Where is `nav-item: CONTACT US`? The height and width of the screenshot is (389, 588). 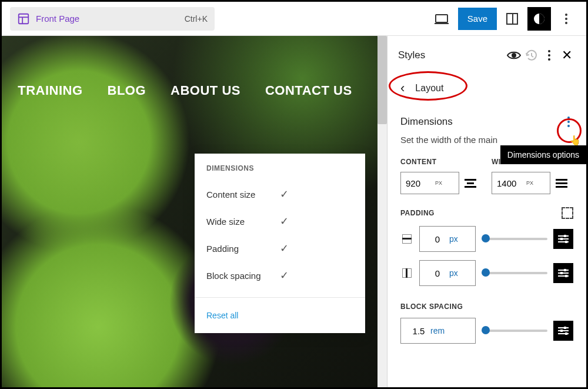
nav-item: CONTACT US is located at coordinates (309, 91).